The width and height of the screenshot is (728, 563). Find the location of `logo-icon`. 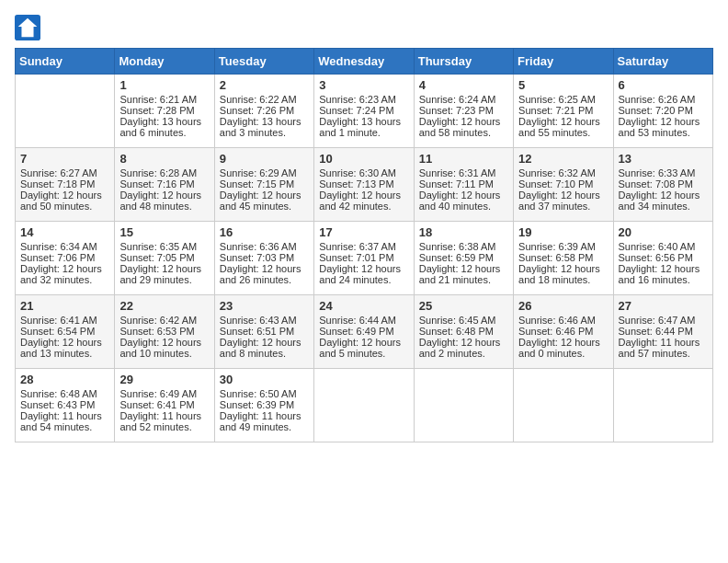

logo-icon is located at coordinates (28, 28).